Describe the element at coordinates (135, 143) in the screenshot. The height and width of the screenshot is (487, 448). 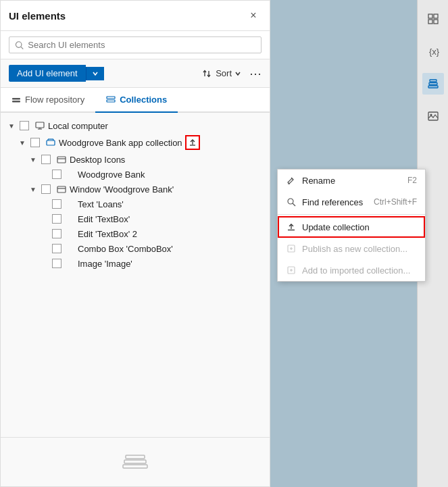
I see `tree-item-woodgrove-collection: ▼ Woodgrove Bank app collection` at that location.